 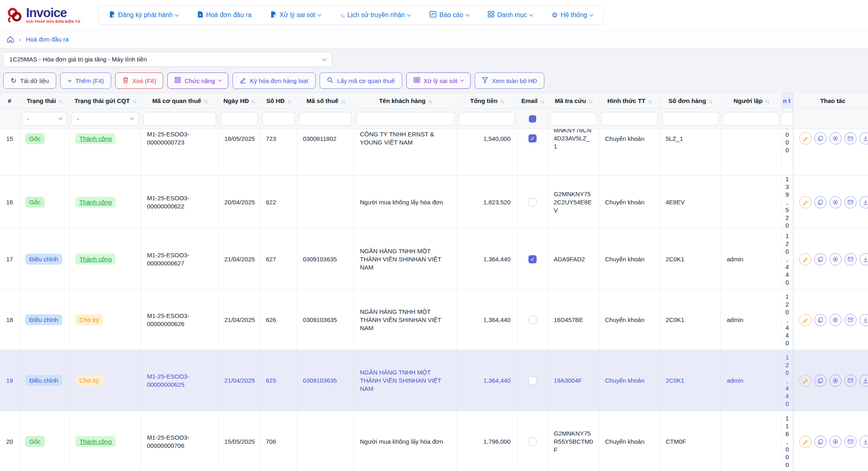 What do you see at coordinates (45, 101) in the screenshot?
I see `col-header-status: Trạng thái` at bounding box center [45, 101].